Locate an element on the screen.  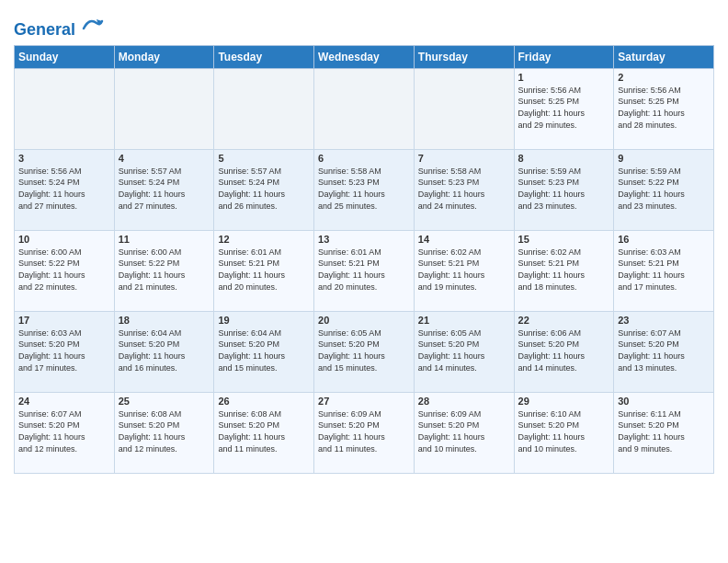
weekday-header: Sunday is located at coordinates (64, 57).